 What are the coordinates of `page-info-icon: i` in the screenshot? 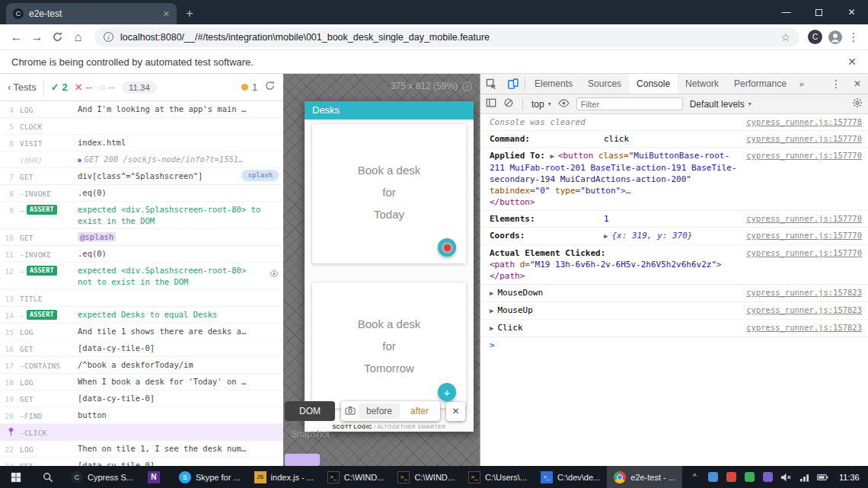 It's located at (108, 37).